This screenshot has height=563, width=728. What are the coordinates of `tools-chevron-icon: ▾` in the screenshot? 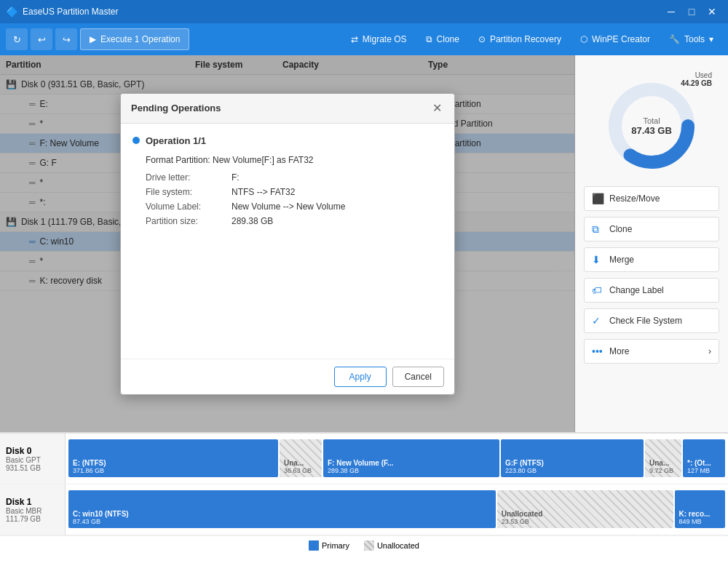 It's located at (711, 39).